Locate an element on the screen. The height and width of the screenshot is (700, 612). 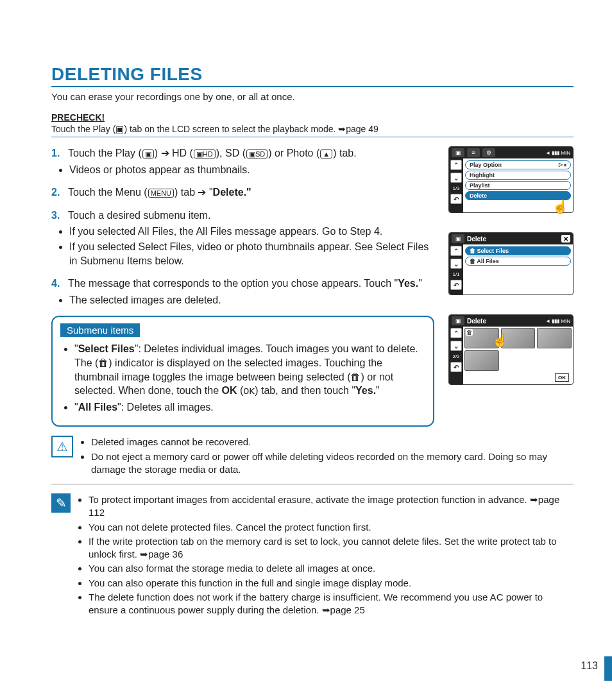
warn-1: Deleted images cannot be recovered. is located at coordinates (332, 442).